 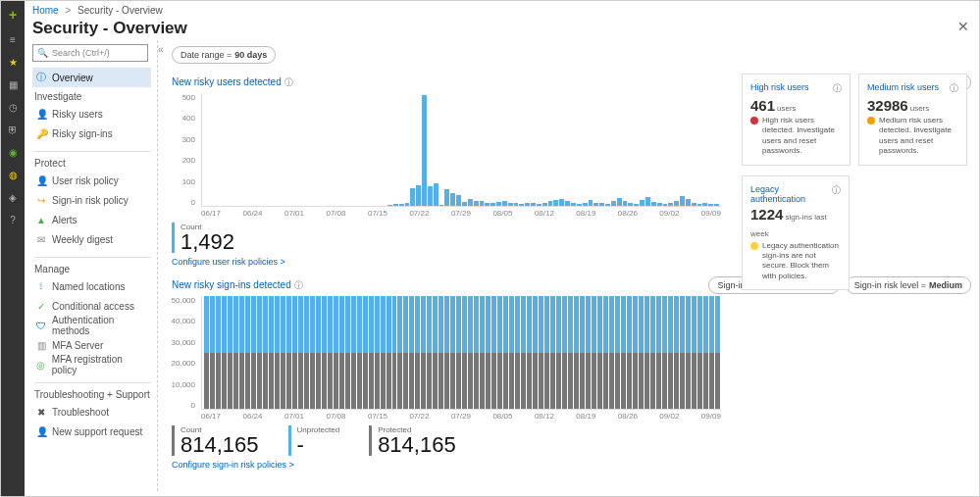 What do you see at coordinates (224, 55) in the screenshot?
I see `date-range-filter: Date range =90 days` at bounding box center [224, 55].